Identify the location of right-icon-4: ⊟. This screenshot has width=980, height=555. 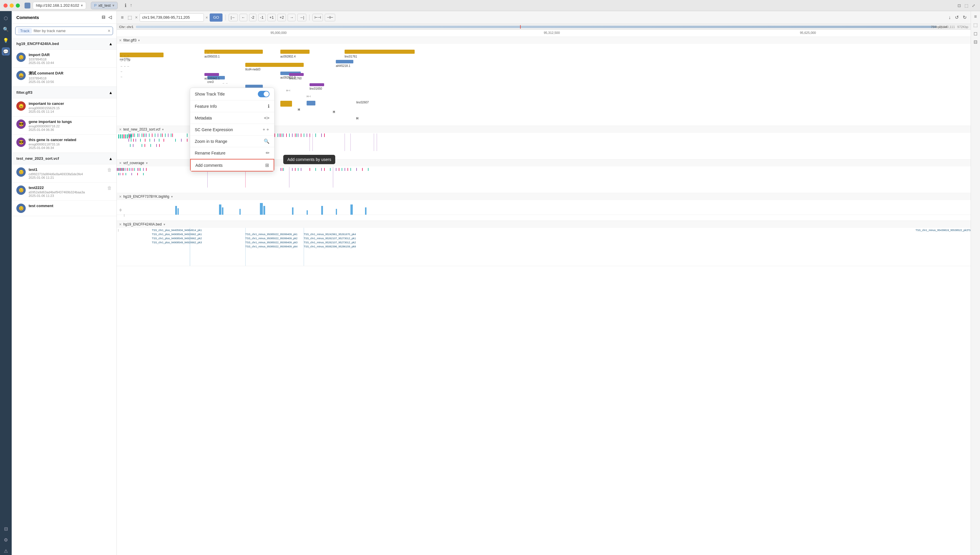
(975, 42).